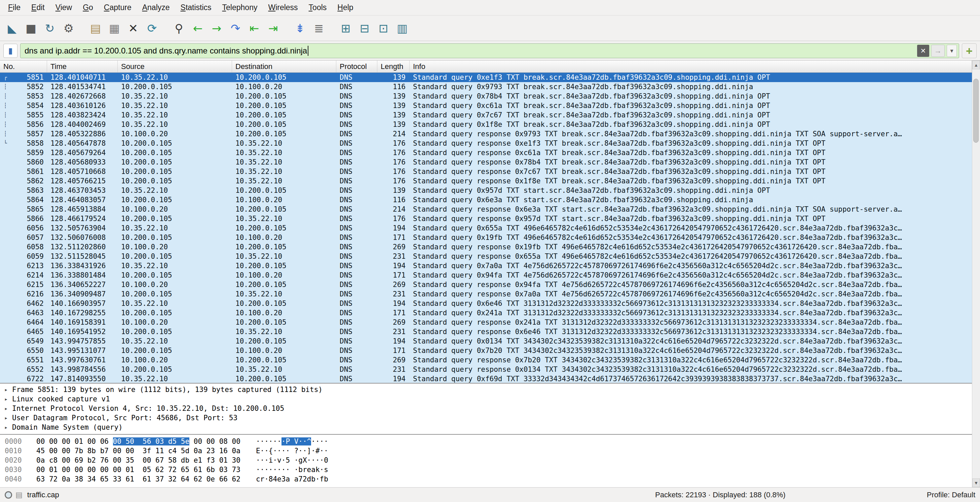 The image size is (980, 502). Describe the element at coordinates (976, 111) in the screenshot. I see `scrollbar-thumb` at that location.